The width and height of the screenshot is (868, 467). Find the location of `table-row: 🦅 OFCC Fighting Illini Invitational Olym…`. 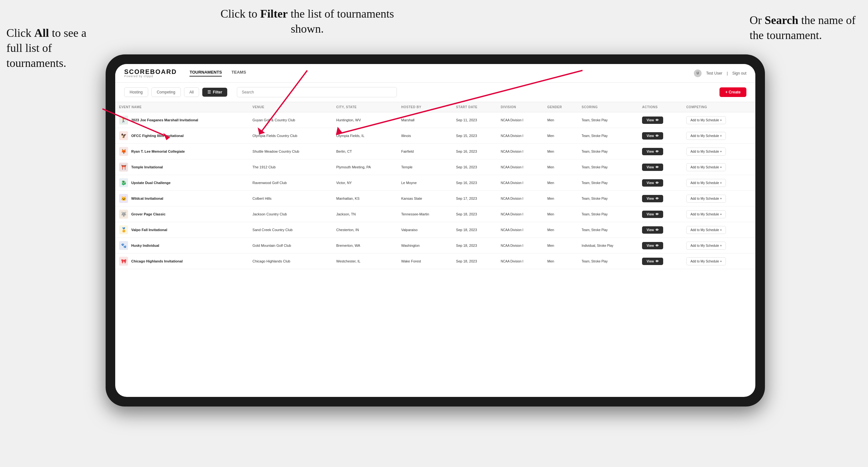

table-row: 🦅 OFCC Fighting Illini Invitational Olym… is located at coordinates (435, 136).